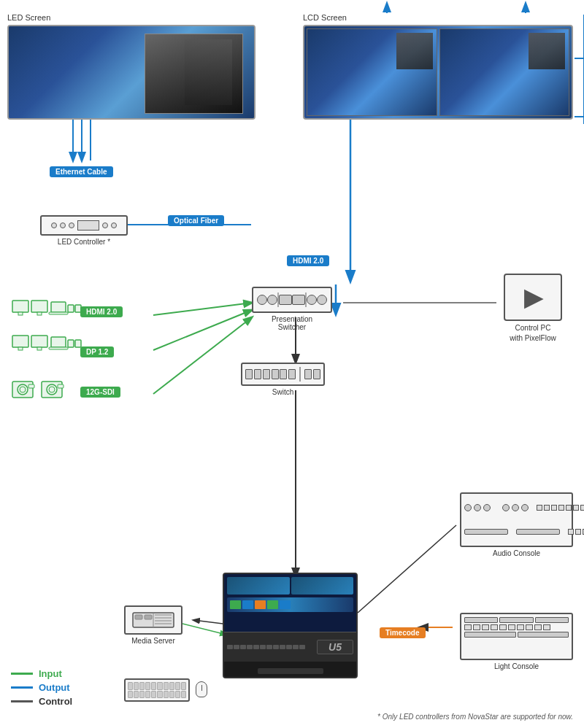 Image resolution: width=584 pixels, height=728 pixels. I want to click on key15, so click(153, 694).